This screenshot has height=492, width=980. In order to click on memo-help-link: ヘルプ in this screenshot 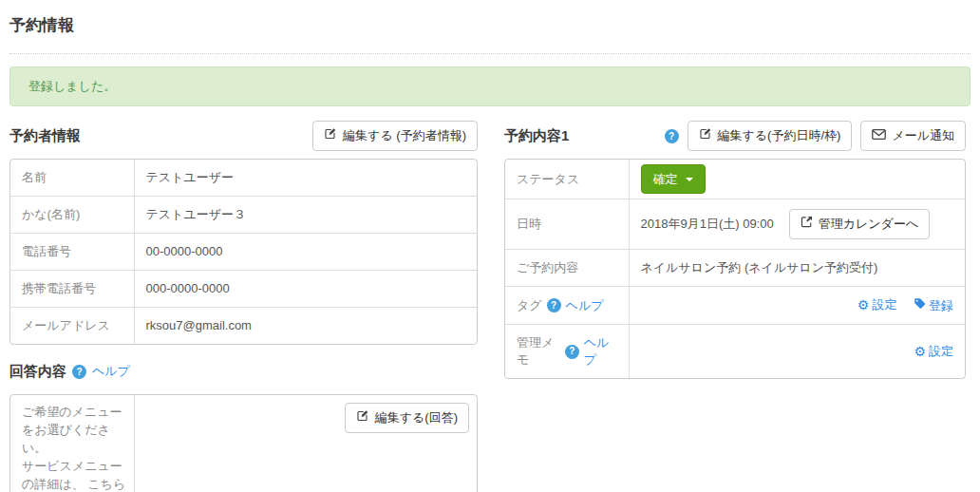, I will do `click(600, 351)`.